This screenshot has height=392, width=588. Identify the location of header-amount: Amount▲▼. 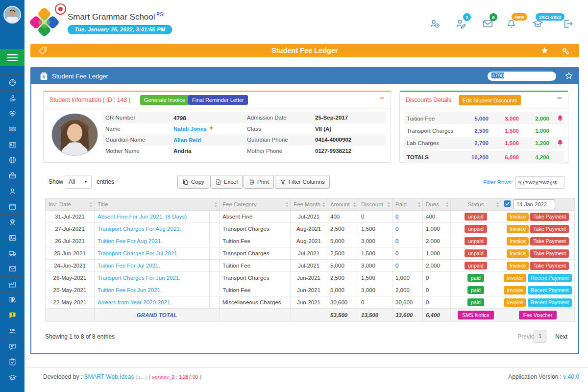
(343, 205).